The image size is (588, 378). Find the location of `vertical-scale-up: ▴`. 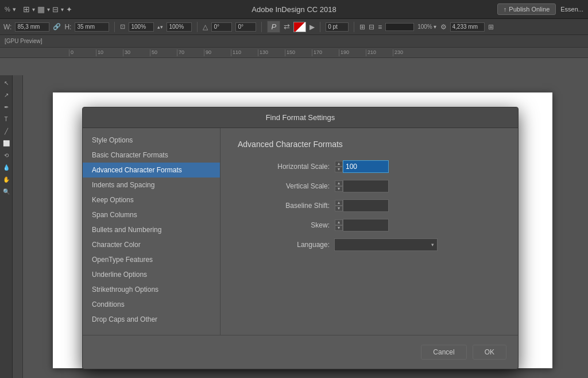

vertical-scale-up: ▴ is located at coordinates (339, 183).